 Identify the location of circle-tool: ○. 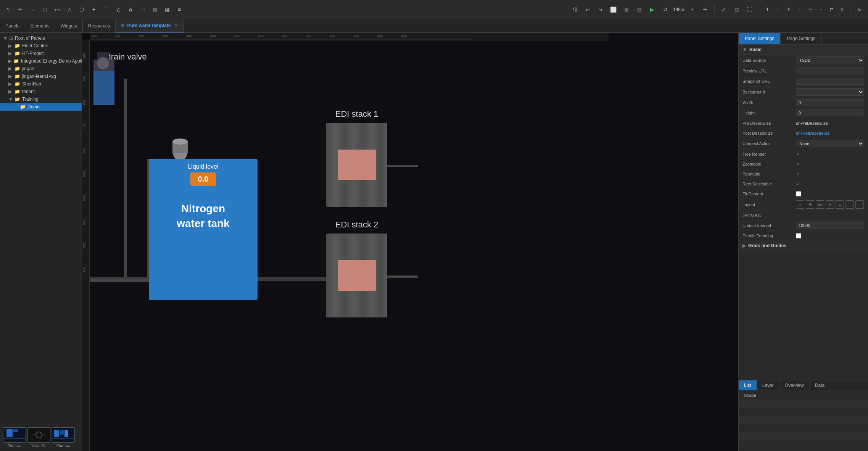
(33, 10).